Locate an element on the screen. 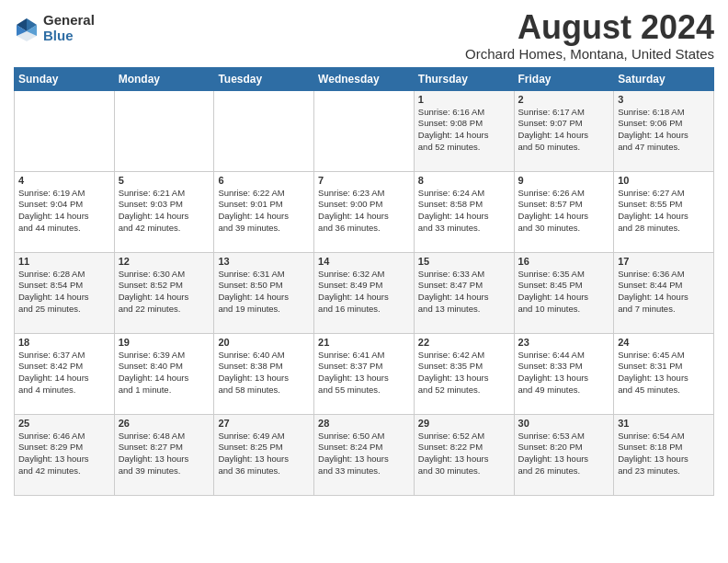  day-number: 19 is located at coordinates (165, 342).